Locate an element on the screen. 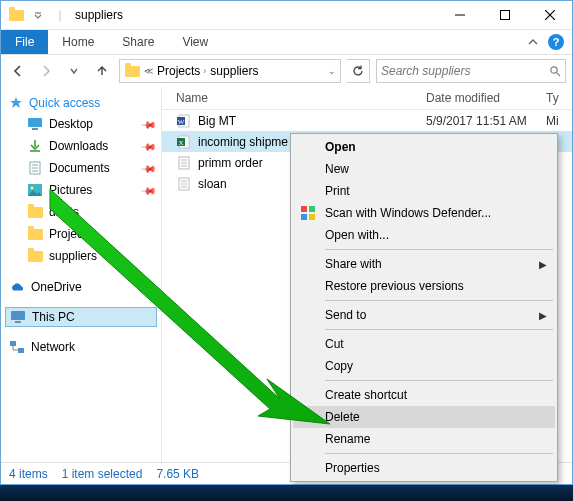 This screenshot has width=573, height=501. recent-dropdown-icon is located at coordinates (74, 71).